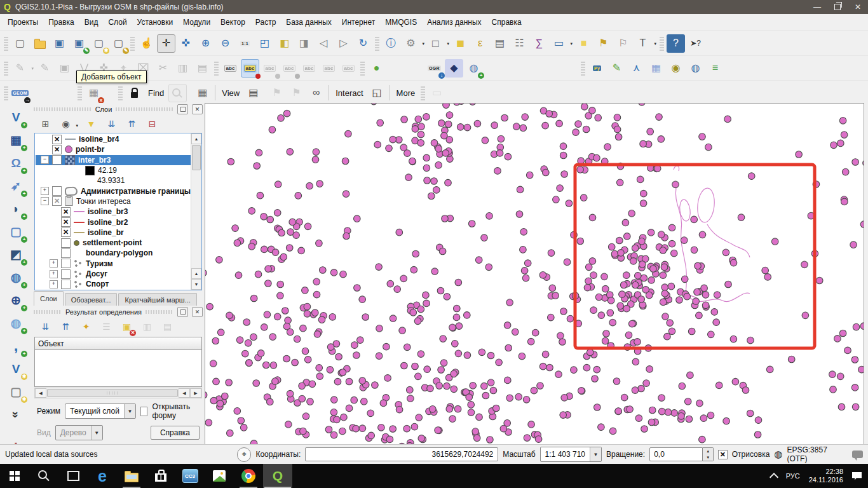 This screenshot has height=488, width=868. I want to click on layer-tree-row: ✕isoline_br3, so click(113, 212).